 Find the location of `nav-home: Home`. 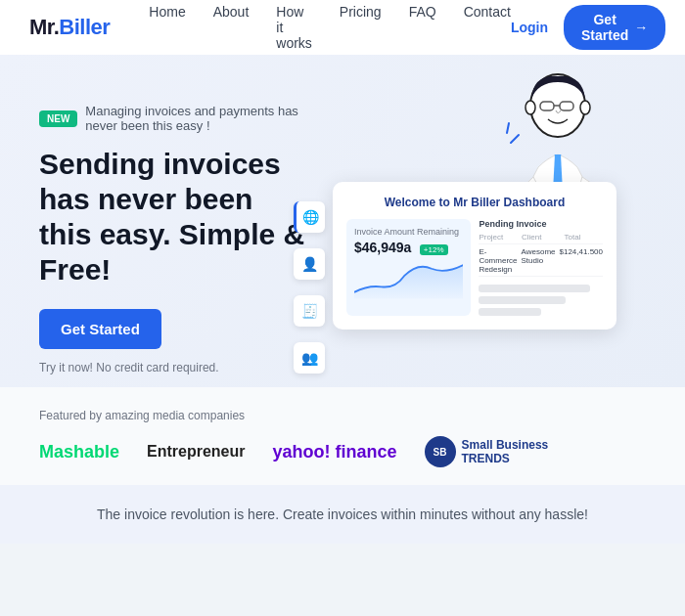

nav-home: Home is located at coordinates (166, 27).